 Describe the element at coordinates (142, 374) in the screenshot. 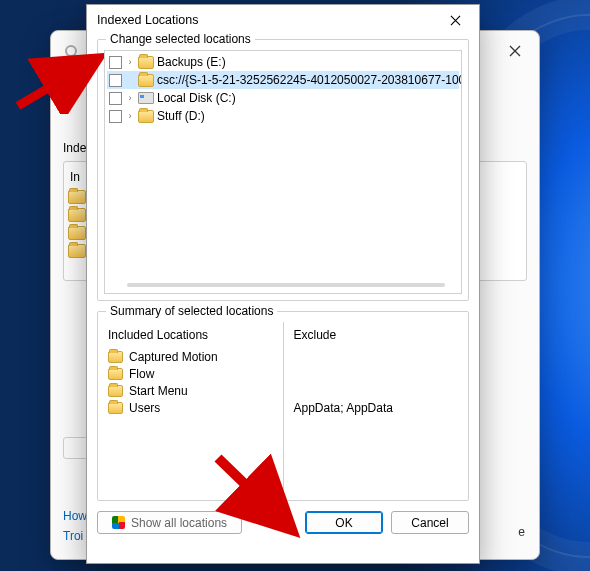

I see `included-item-label: Flow` at that location.